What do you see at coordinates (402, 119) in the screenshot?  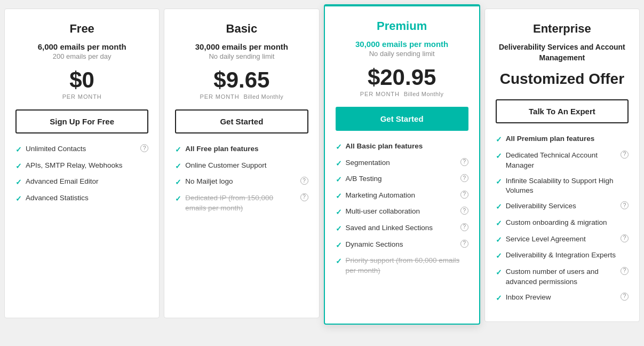 I see `cta-button-premium: Get Started` at bounding box center [402, 119].